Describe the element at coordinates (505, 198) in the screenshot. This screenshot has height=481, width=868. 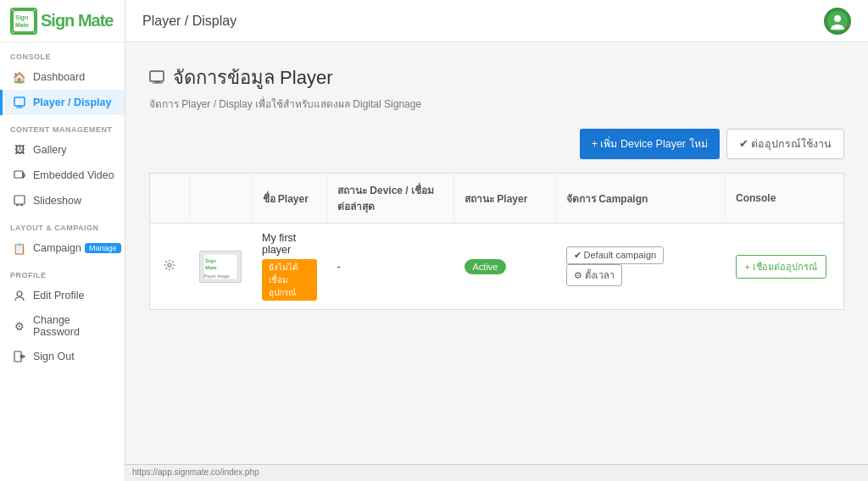
I see `col-header-status: สถานะ Player` at that location.